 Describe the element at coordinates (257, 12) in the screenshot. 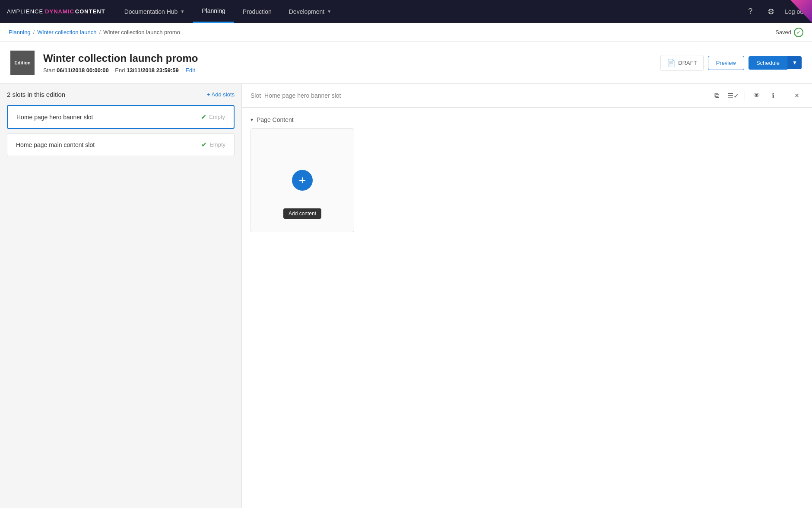

I see `nav-tab-production-label: Production` at that location.